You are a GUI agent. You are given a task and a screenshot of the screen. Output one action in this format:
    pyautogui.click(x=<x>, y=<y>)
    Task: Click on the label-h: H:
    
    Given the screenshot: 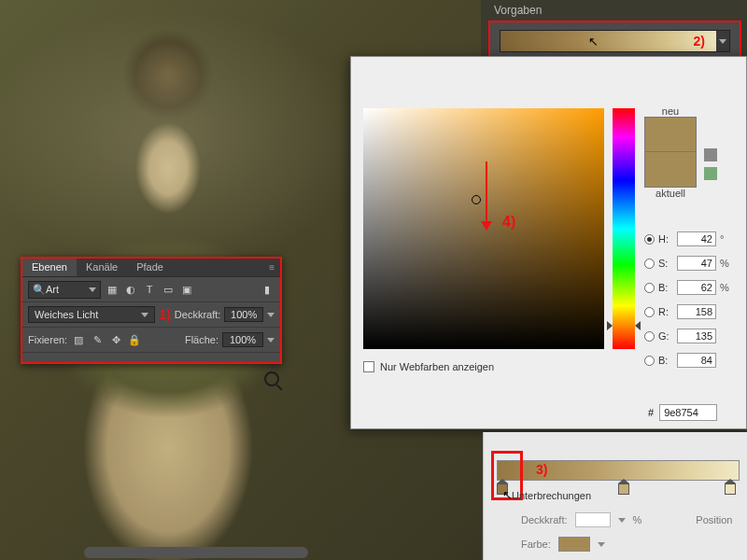 What is the action you would take?
    pyautogui.click(x=666, y=239)
    